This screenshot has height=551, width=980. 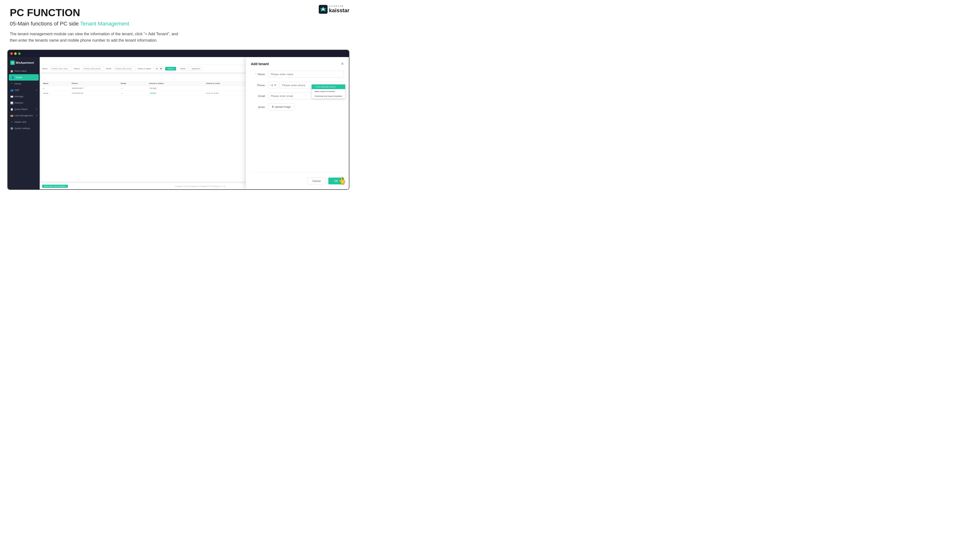 I want to click on sidebar-label-card-mgmt: Card Management, so click(x=24, y=116).